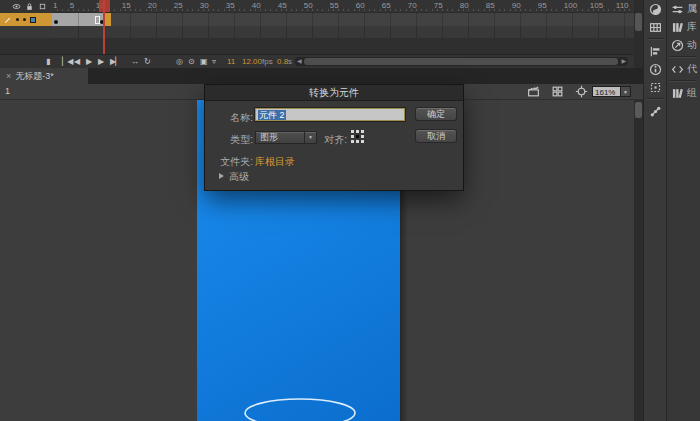 This screenshot has width=700, height=421. I want to click on end-frame-marker, so click(98, 20).